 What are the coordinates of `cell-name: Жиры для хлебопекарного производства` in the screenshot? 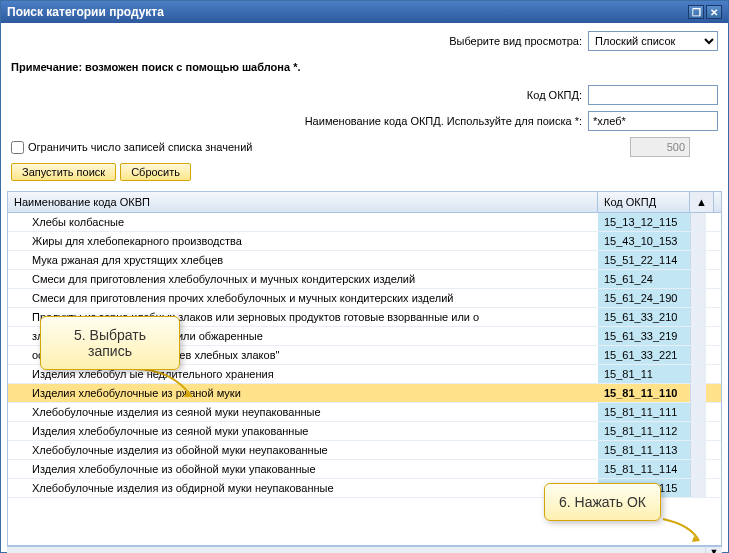 It's located at (303, 241).